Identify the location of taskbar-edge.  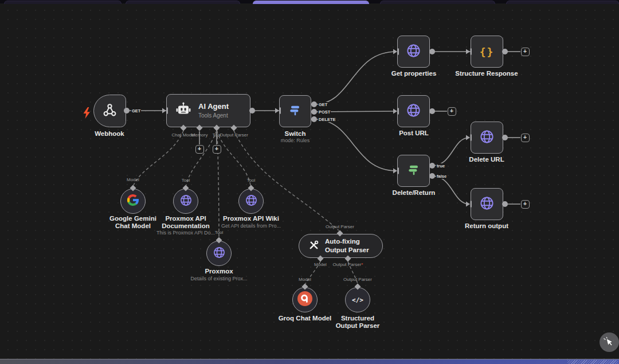
(310, 361).